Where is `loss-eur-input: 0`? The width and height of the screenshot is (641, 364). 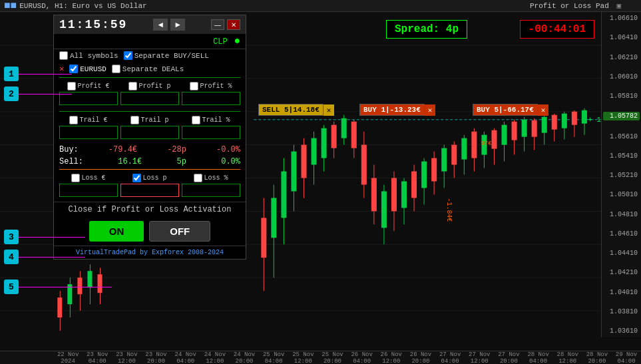 loss-eur-input: 0 is located at coordinates (89, 190).